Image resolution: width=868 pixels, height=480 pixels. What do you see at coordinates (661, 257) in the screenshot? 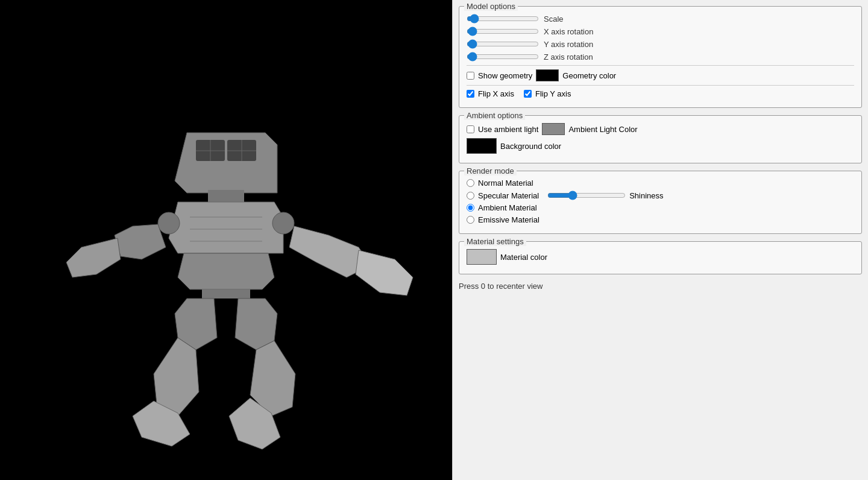
I see `material-color-row: Material color` at bounding box center [661, 257].